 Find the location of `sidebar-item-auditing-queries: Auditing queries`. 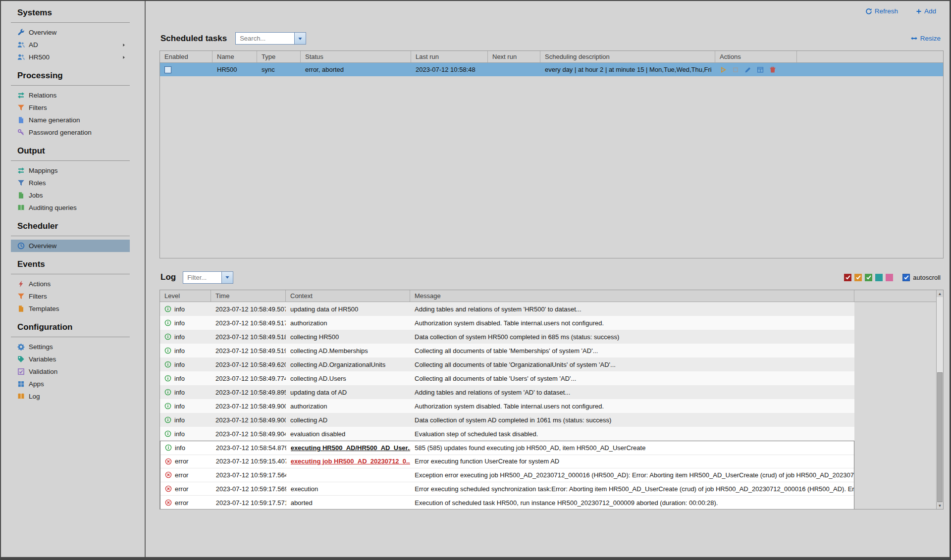

sidebar-item-auditing-queries: Auditing queries is located at coordinates (70, 208).